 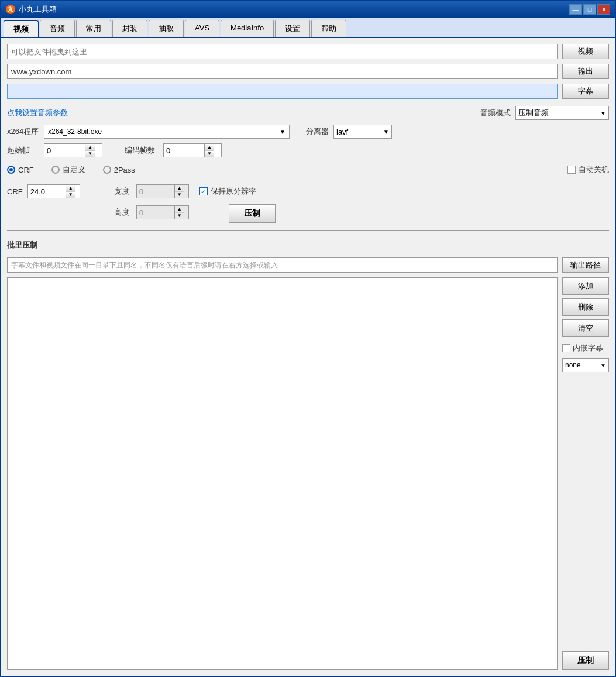 I want to click on file-input, so click(x=282, y=51).